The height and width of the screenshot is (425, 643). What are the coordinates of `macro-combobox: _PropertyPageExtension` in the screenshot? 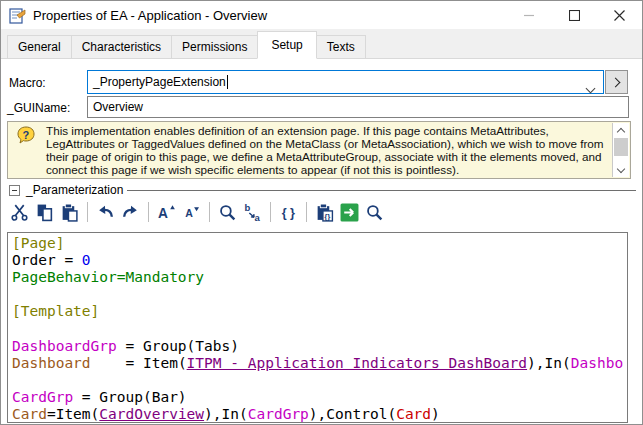 It's located at (346, 82).